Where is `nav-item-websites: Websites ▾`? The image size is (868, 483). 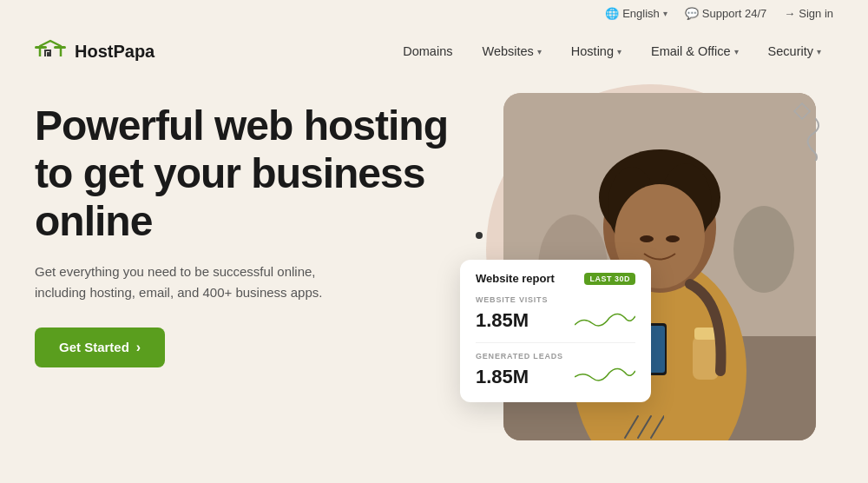
nav-item-websites: Websites ▾ is located at coordinates (511, 51).